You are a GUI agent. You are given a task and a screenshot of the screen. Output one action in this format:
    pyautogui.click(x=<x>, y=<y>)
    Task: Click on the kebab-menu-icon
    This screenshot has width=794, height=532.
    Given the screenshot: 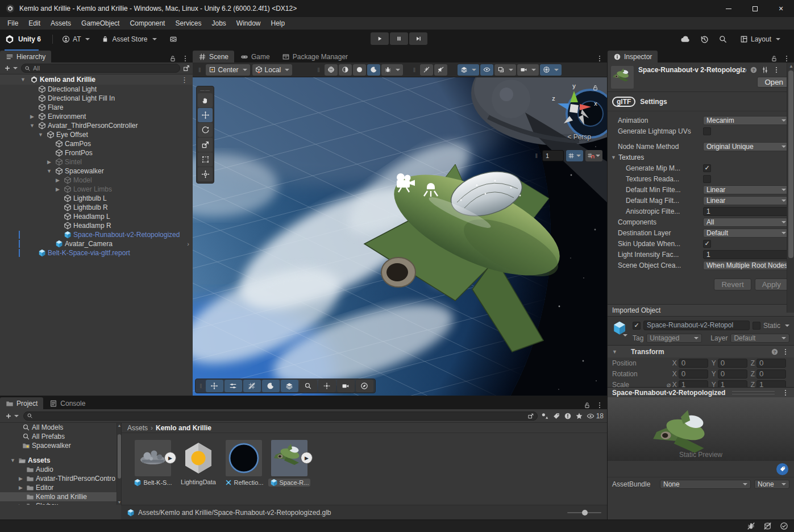 What is the action you would take?
    pyautogui.click(x=785, y=393)
    